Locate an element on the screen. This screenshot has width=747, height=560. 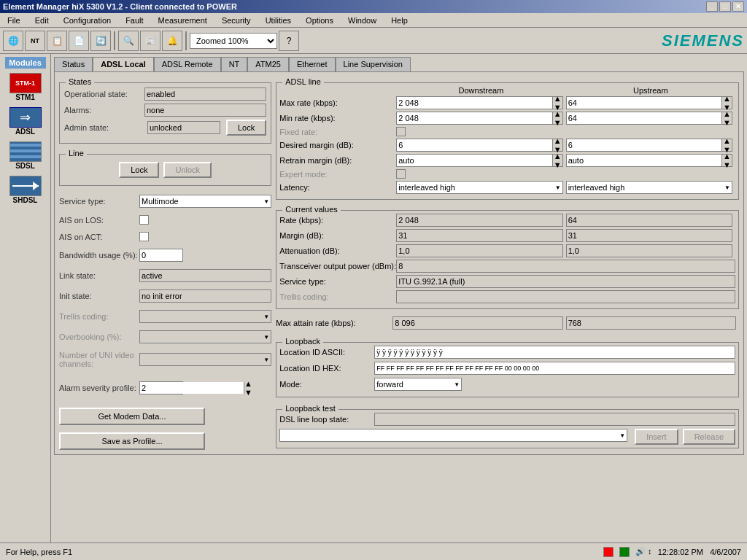
toolbar-btn-7: 📰 is located at coordinates (150, 41).